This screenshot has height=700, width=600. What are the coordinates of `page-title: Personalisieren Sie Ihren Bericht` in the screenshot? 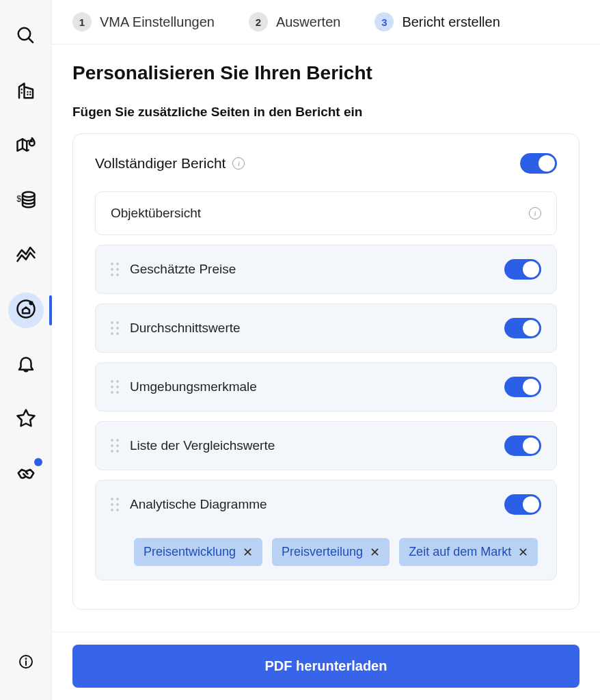 It's located at (326, 73).